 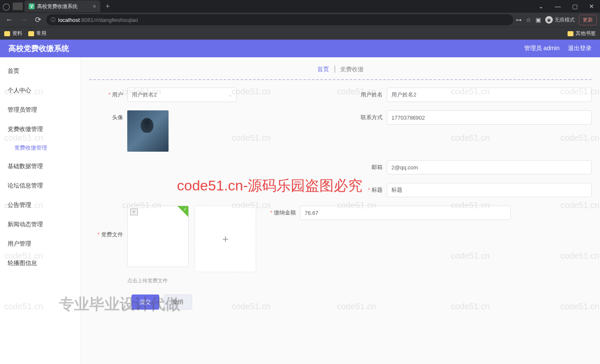 What do you see at coordinates (134, 212) in the screenshot?
I see `broken-image-icon` at bounding box center [134, 212].